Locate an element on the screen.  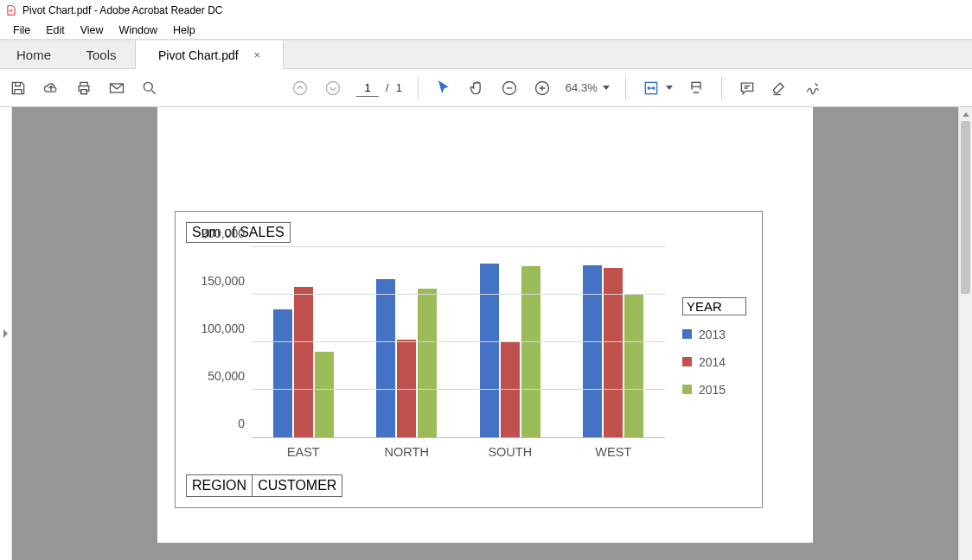
title-bar: Pivot Chart.pdf - Adobe Acrobat Reader D… is located at coordinates (486, 10).